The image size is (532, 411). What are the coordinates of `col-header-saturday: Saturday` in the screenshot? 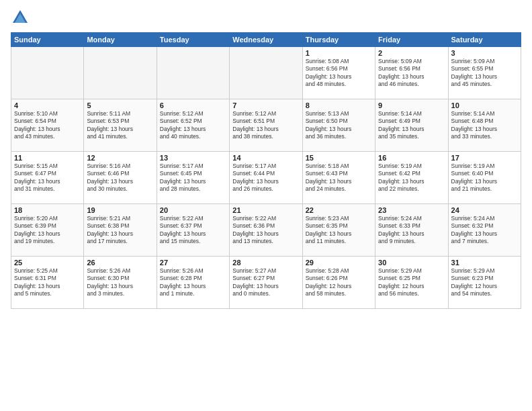 It's located at (484, 40).